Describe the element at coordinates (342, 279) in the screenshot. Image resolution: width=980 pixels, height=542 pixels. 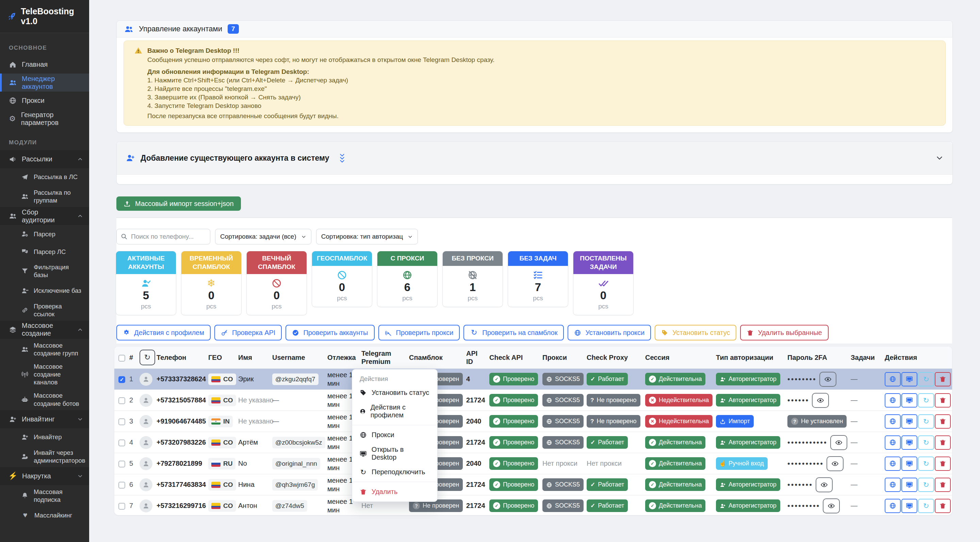
I see `status-card: ГЕОСПАМБЛОК 0 pcs` at that location.